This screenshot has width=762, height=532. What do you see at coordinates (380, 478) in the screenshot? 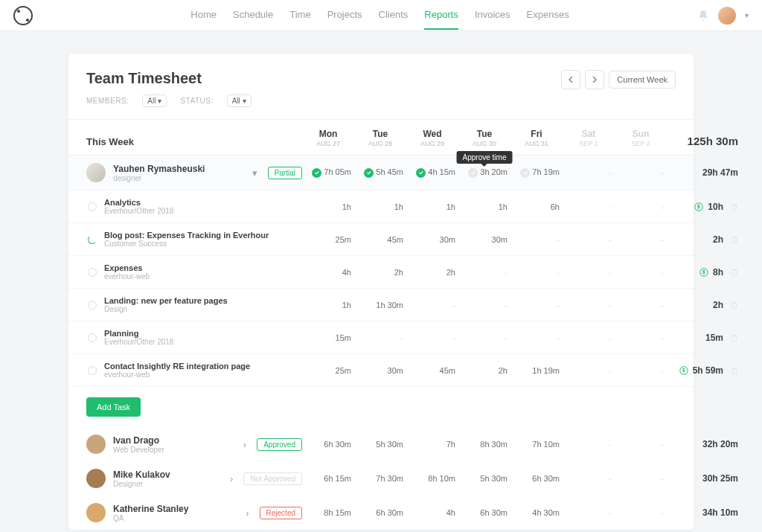
I see `time-cell: 7h 30m` at bounding box center [380, 478].